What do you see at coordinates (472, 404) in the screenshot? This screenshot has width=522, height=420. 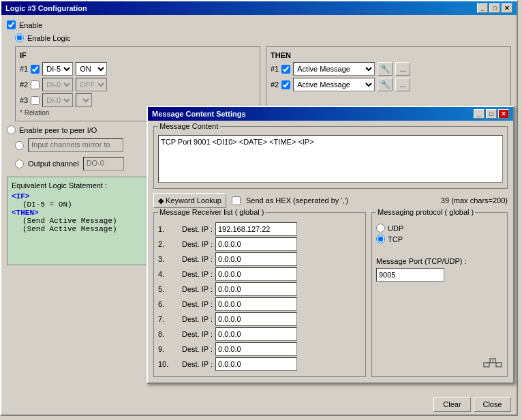 I see `bottom-buttons: Clear Close` at bounding box center [472, 404].